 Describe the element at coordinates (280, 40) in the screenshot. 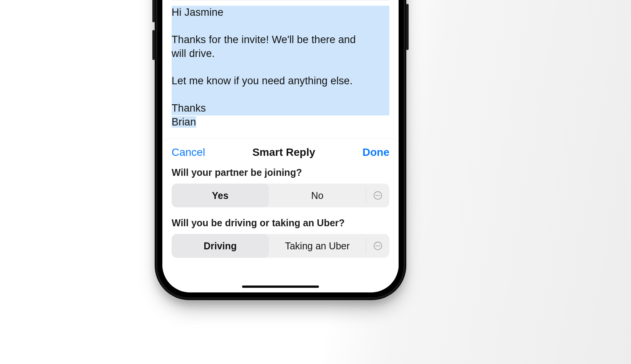

I see `email-line: Thanks for the invite! We'll be there an…` at that location.